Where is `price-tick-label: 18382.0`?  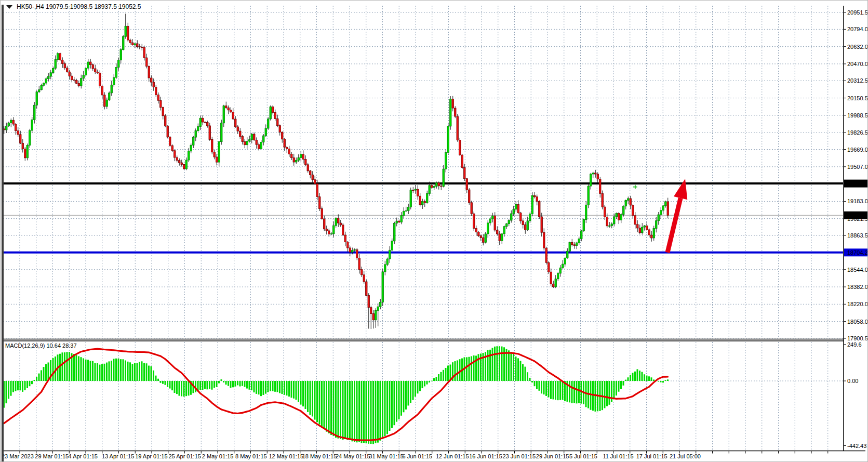
price-tick-label: 18382.0 is located at coordinates (858, 287).